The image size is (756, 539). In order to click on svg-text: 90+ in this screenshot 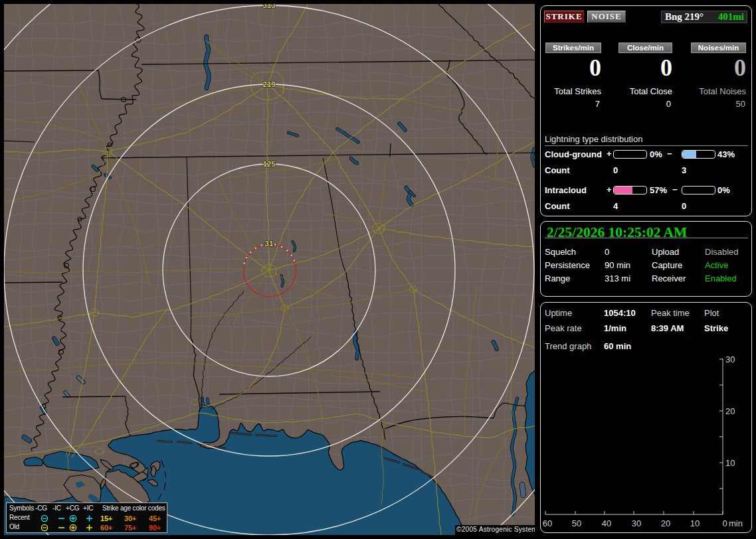, I will do `click(155, 528)`.